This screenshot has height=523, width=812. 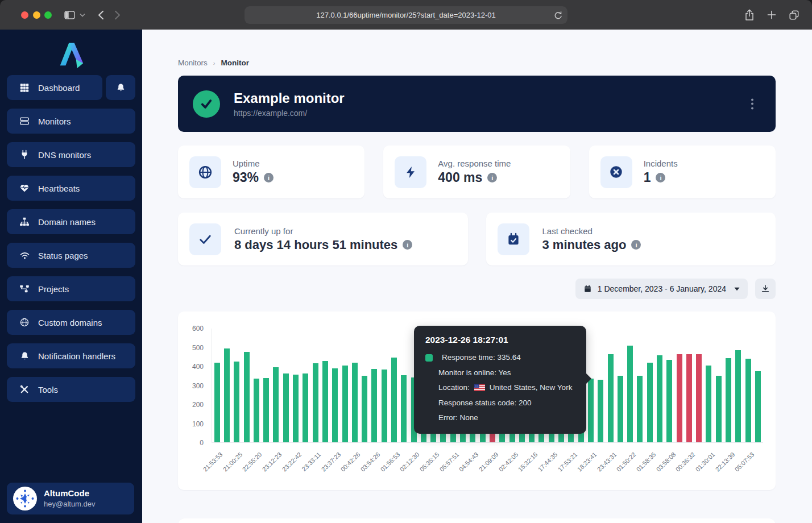 I want to click on sidebar-item-monitors: Monitors, so click(x=71, y=121).